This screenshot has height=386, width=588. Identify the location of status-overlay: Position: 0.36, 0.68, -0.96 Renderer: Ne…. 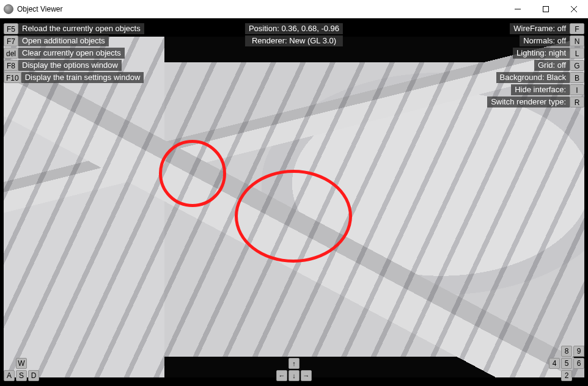
(294, 35).